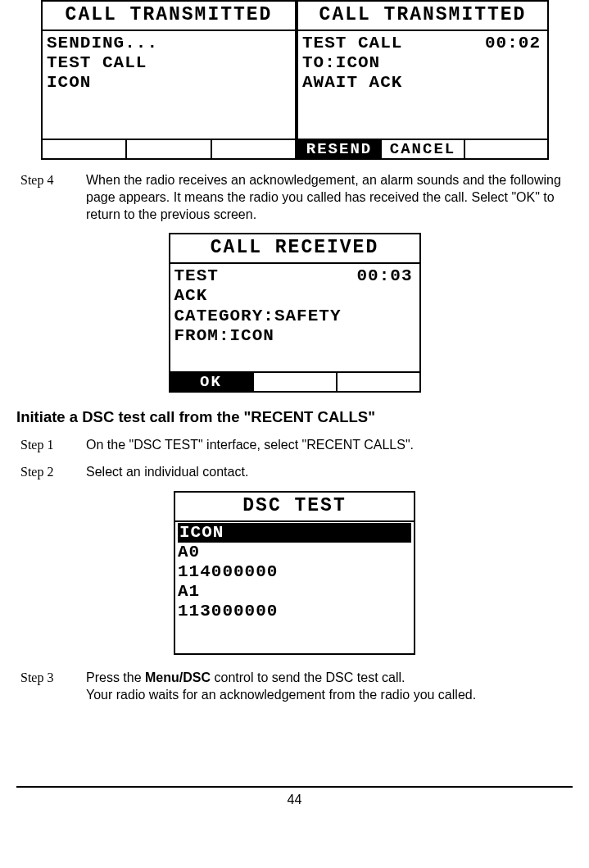 This screenshot has width=589, height=868. Describe the element at coordinates (295, 417) in the screenshot. I see `section-heading: Initiate a DSC test call from the "RECEN…` at that location.